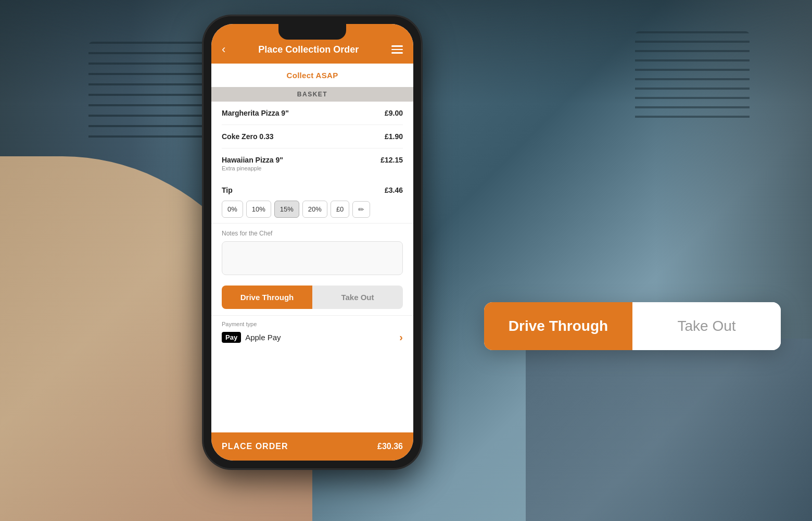  What do you see at coordinates (227, 190) in the screenshot?
I see `tip-label: Tip` at bounding box center [227, 190].